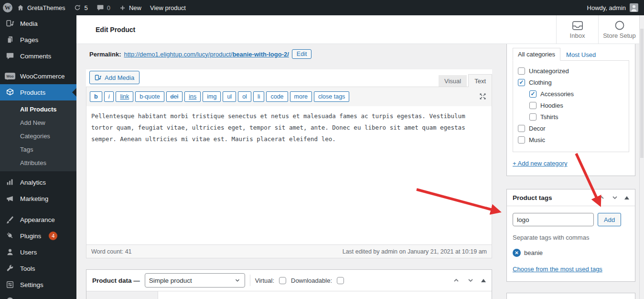 Image resolution: width=644 pixels, height=299 pixels. I want to click on last-edited-text: Last edited by admin on January 21, 2021…, so click(415, 252).